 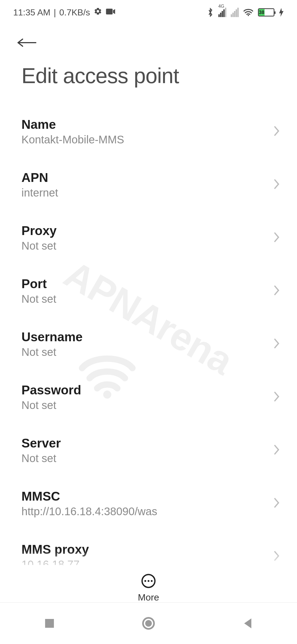 What do you see at coordinates (40, 193) in the screenshot?
I see `item-value: internet` at bounding box center [40, 193].